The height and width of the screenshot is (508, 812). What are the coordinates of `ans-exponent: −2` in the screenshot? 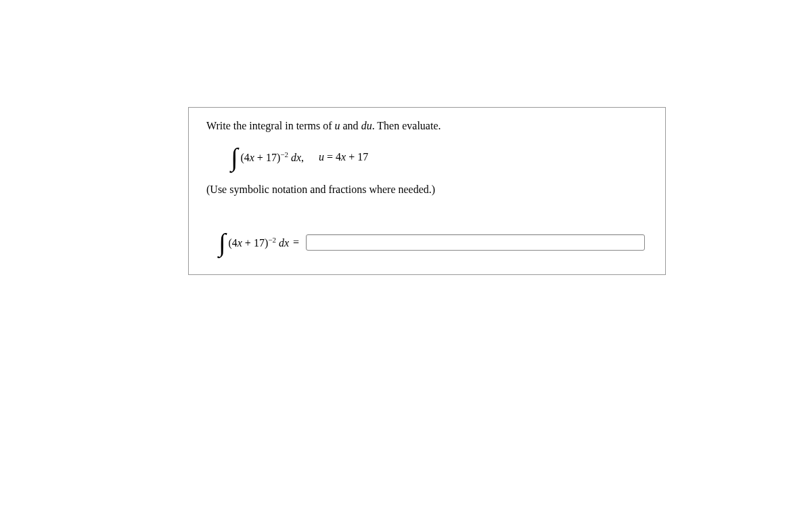 It's located at (272, 240).